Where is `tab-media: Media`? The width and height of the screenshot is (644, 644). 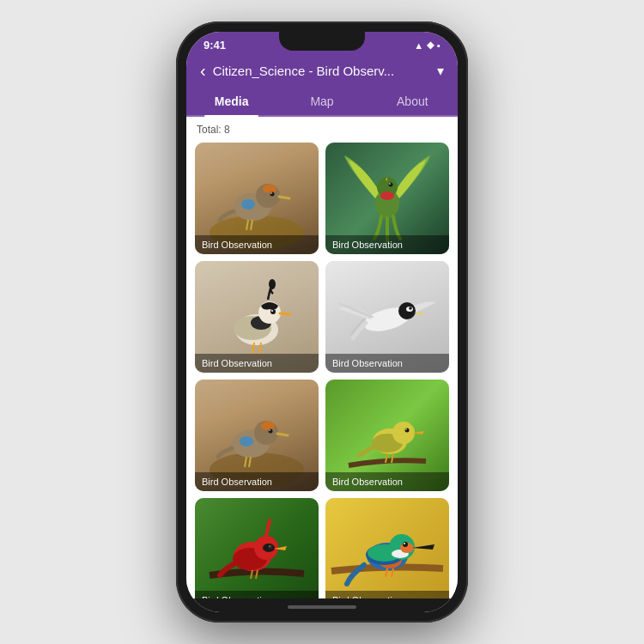 tab-media: Media is located at coordinates (232, 100).